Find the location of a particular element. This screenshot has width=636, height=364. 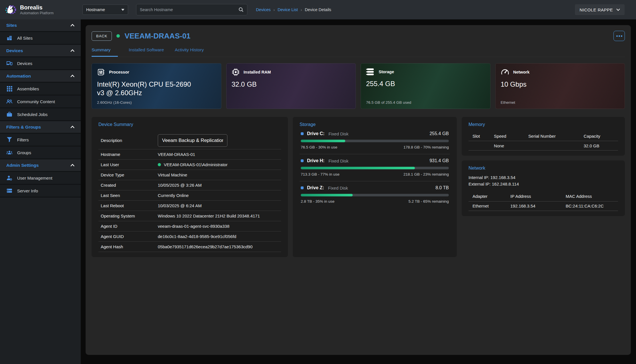

online-status-dot is located at coordinates (159, 165).